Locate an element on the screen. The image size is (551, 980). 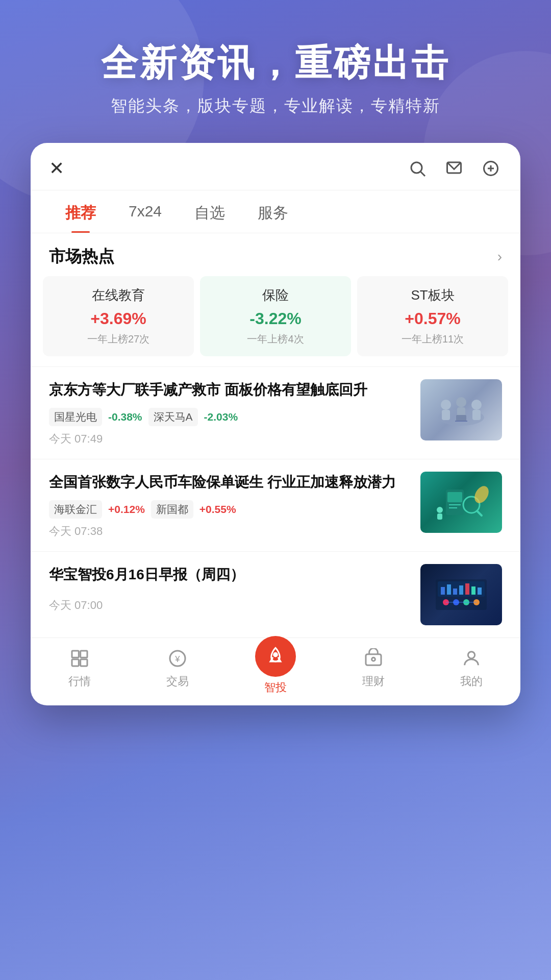
news-item-0: 京东方等大厂联手减产救市 面板价格有望触底回升 国星光电 -0.38% 深天马A… is located at coordinates (276, 412).